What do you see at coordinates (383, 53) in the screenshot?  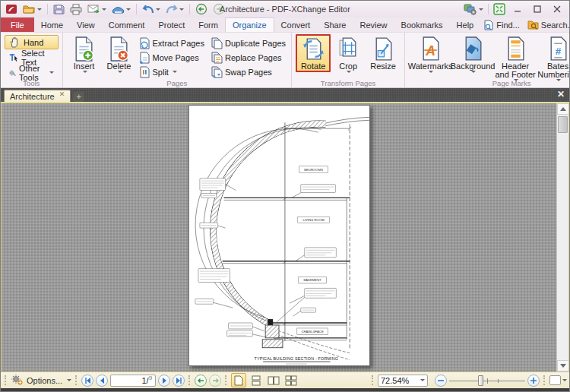 I see `resize-pages-button: Resize` at bounding box center [383, 53].